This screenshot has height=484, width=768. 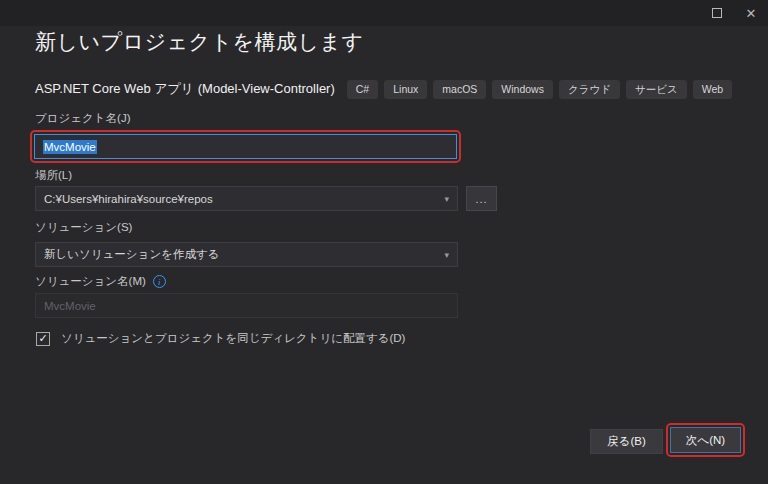 I want to click on same-directory-label: ソリューションとプロジェクトを同じディレクトリに配置する(D), so click(x=233, y=338).